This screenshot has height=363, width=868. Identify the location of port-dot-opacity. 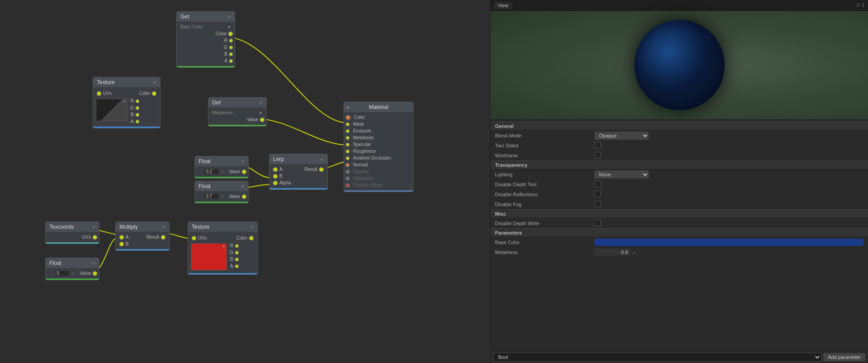
(348, 172).